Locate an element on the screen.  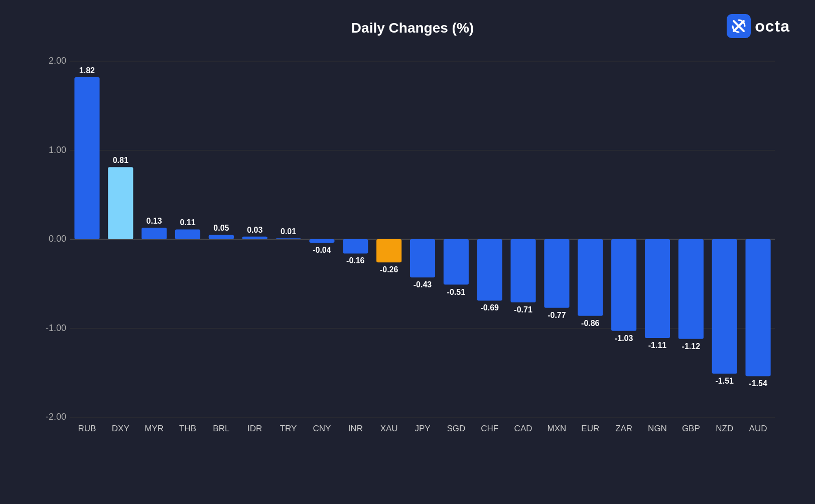
svg-text: 0.00 is located at coordinates (57, 239).